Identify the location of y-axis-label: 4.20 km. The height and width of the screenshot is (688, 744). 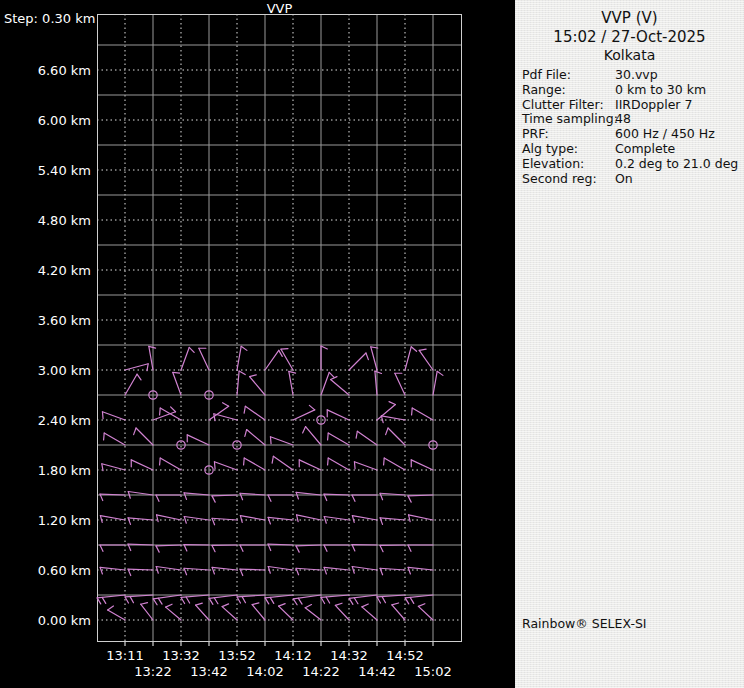
(46, 270).